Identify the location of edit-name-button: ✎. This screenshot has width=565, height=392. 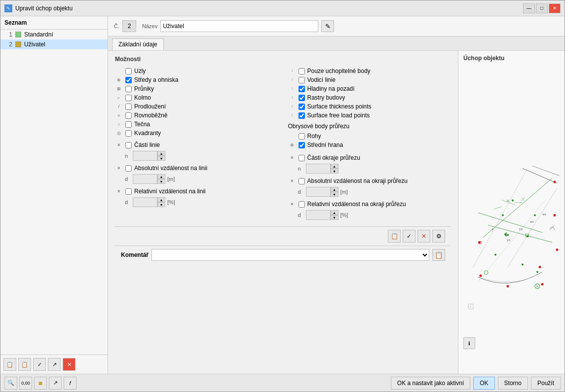
(328, 26).